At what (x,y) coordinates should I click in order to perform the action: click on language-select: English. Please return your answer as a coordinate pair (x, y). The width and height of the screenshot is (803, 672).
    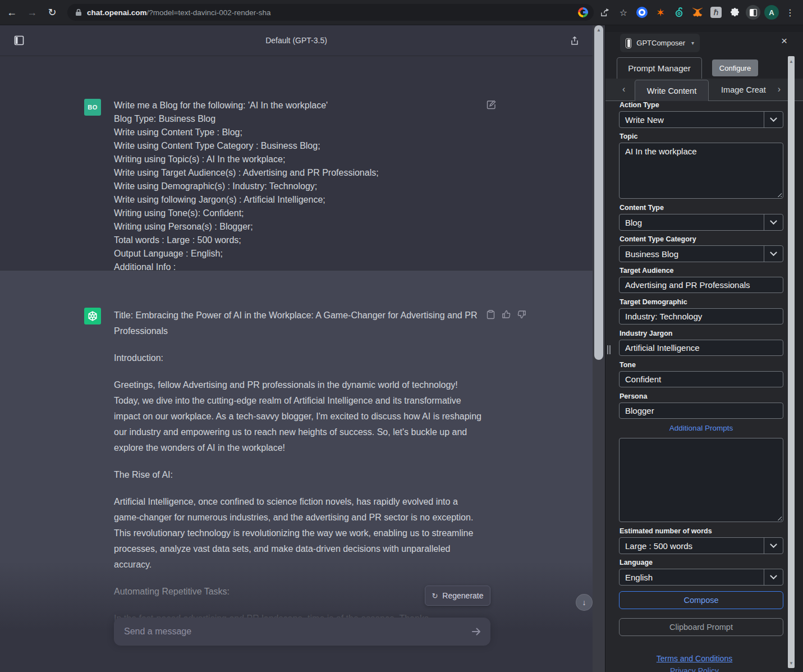
    Looking at the image, I should click on (701, 577).